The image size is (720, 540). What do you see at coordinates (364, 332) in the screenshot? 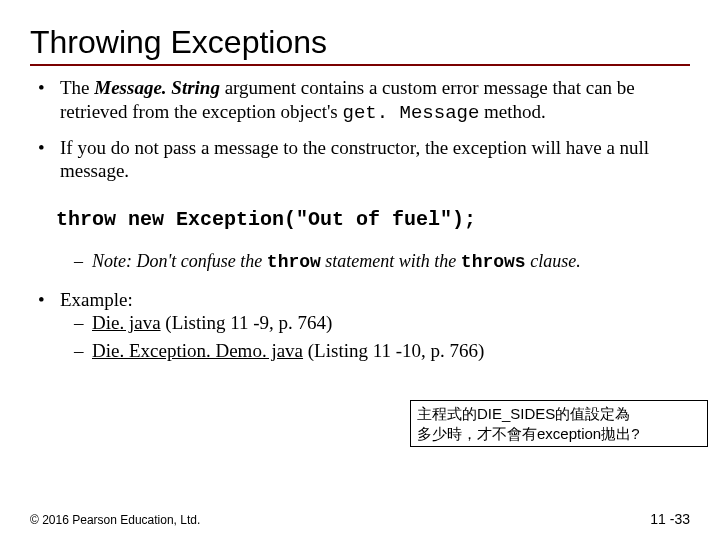
I see `bullet-example: Example: Die. java (Listing 11 -9, p. 76…` at bounding box center [364, 332].